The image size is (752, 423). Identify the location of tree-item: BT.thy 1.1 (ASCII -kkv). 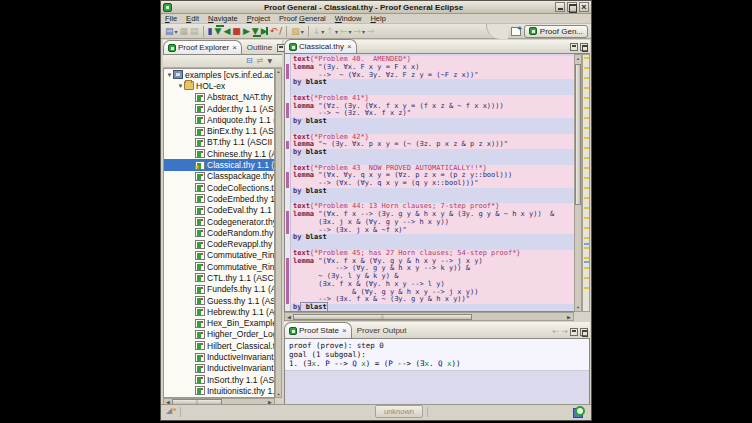
(219, 142).